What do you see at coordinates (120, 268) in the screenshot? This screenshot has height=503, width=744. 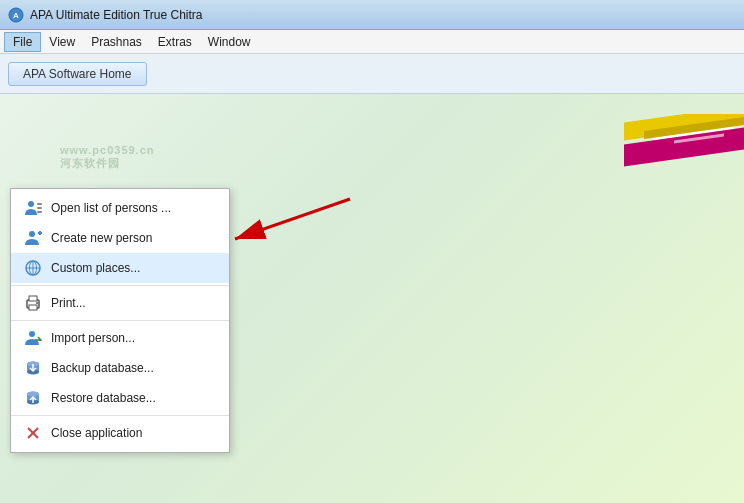 I see `dropdown-custom-places: Custom places...` at bounding box center [120, 268].